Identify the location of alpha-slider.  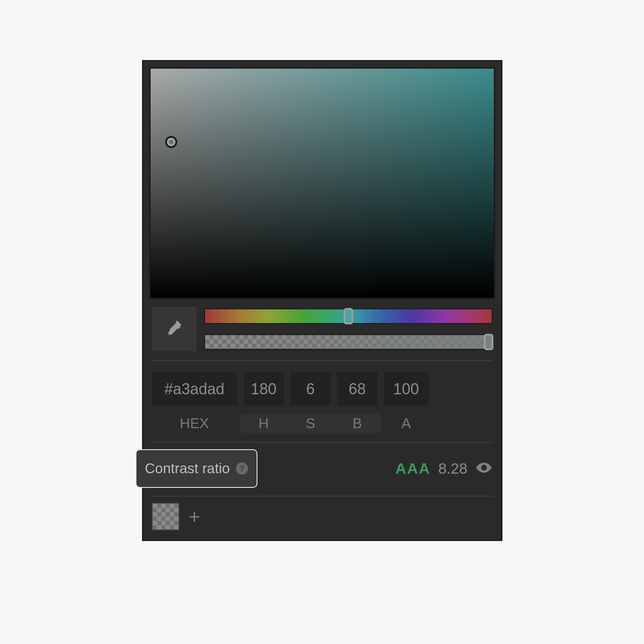
(348, 342).